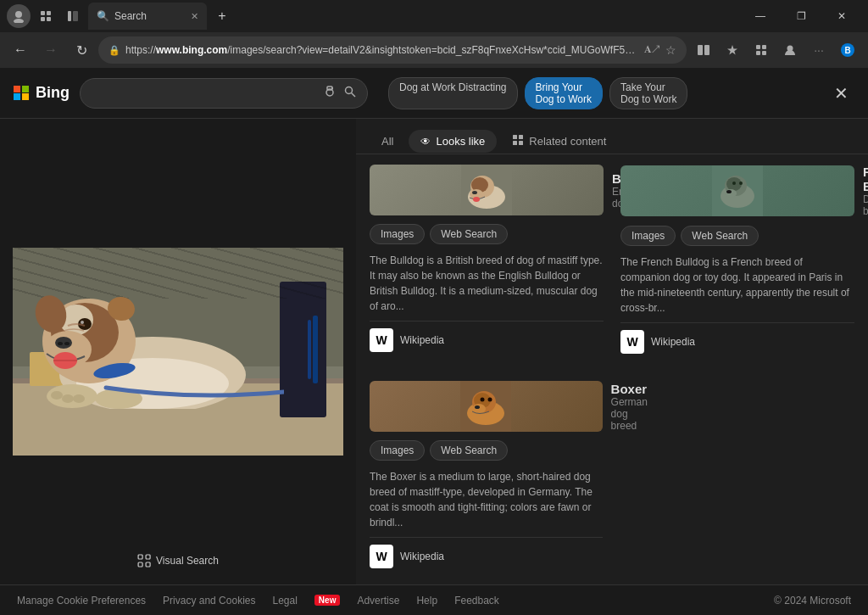 The width and height of the screenshot is (868, 615). I want to click on header-chips: Dog at Work Distracting Bring YourDog to…, so click(537, 93).